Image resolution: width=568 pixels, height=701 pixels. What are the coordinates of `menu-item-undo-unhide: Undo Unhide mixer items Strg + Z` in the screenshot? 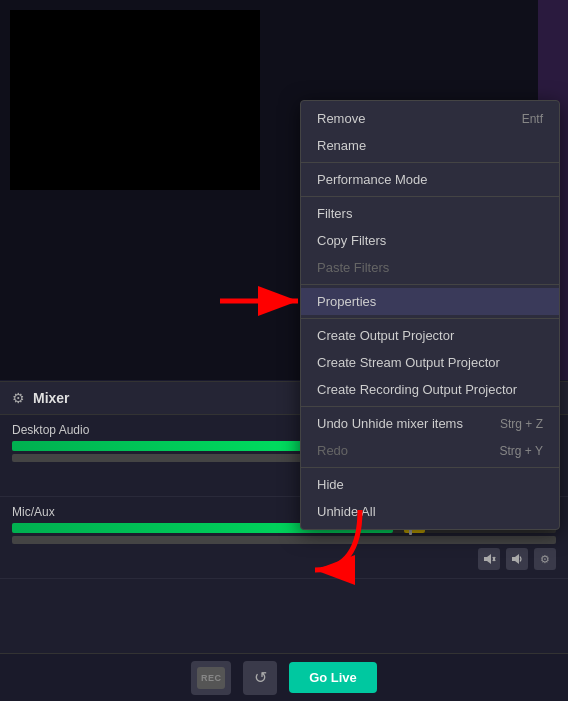 It's located at (430, 424).